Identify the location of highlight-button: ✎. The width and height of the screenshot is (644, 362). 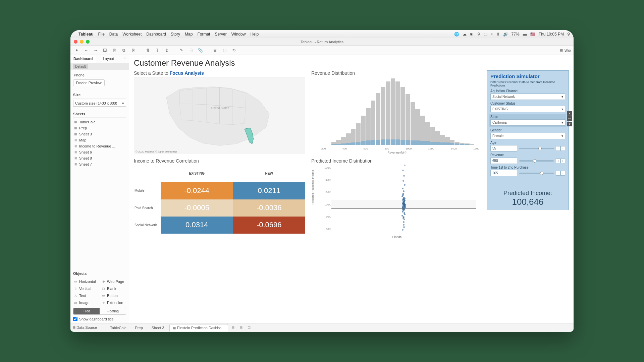
(181, 50).